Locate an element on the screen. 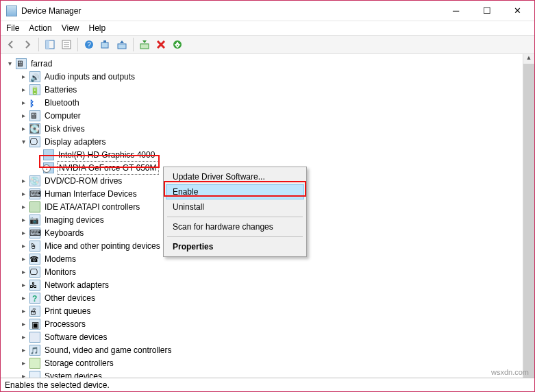 The image size is (535, 392). tree-node-nvidia: ▸NVIDIA GeForce GT 650M is located at coordinates (96, 168).